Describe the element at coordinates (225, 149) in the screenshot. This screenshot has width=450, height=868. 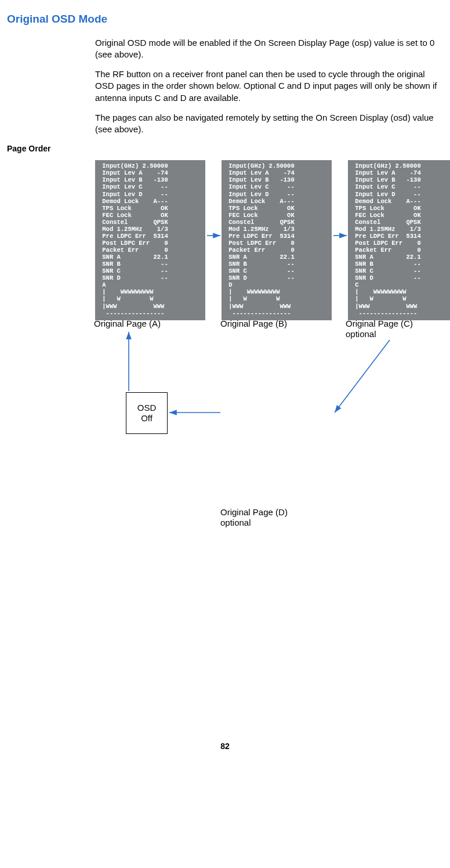
I see `page-order-label: Page Order` at that location.